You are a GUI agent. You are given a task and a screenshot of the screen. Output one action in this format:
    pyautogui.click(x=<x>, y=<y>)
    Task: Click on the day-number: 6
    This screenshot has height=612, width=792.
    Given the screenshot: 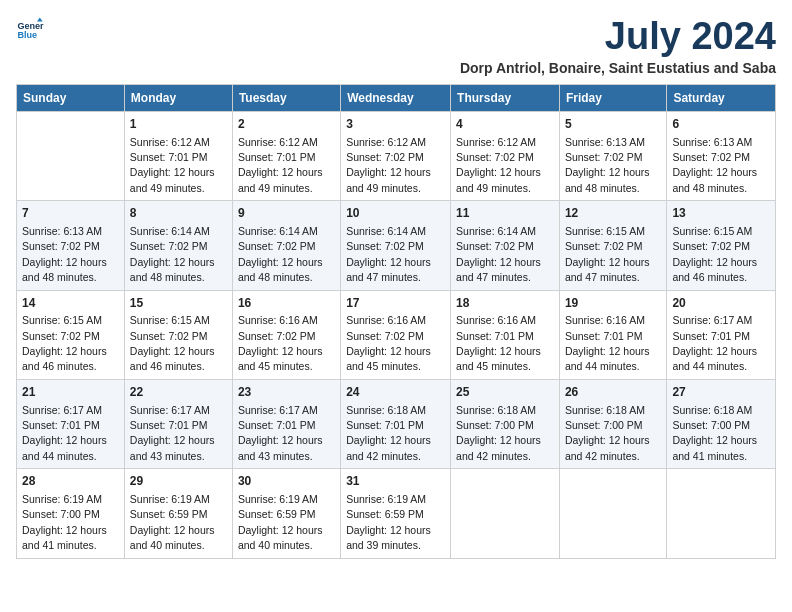 What is the action you would take?
    pyautogui.click(x=721, y=124)
    